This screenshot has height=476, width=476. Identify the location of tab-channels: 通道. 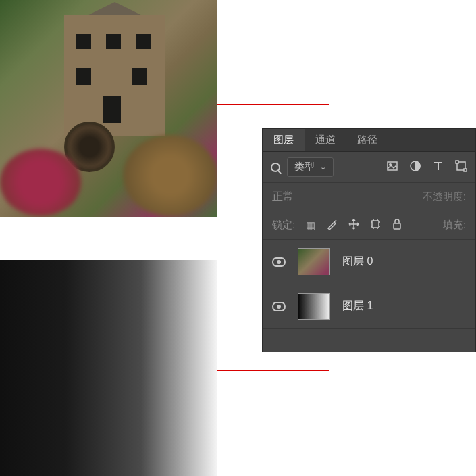
(325, 140).